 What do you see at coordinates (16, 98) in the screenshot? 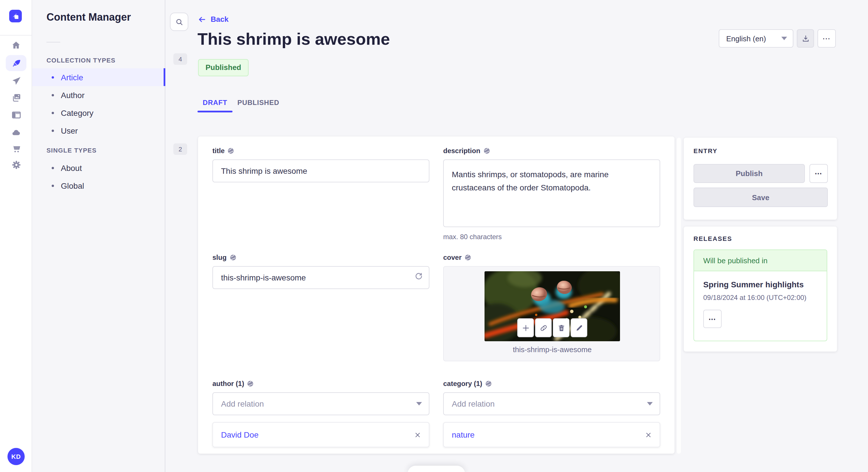
I see `media-library-icon` at bounding box center [16, 98].